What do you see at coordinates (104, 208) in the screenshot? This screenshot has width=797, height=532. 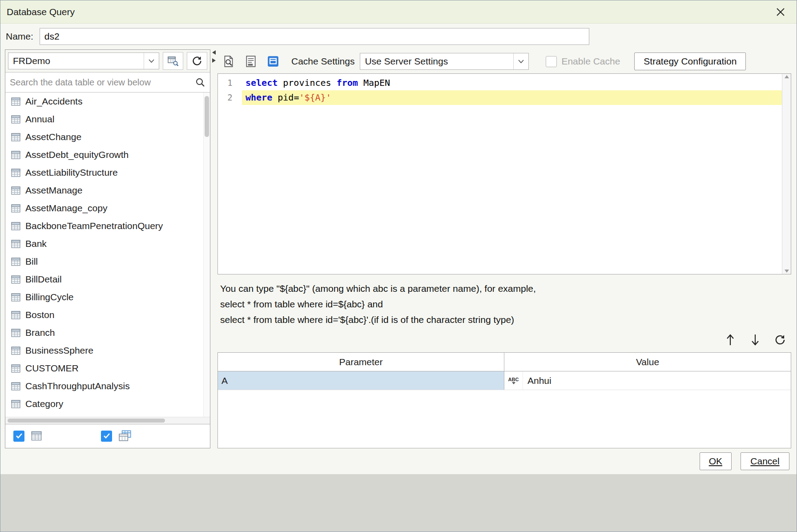 I see `table-list-item: AssetManage_copy` at bounding box center [104, 208].